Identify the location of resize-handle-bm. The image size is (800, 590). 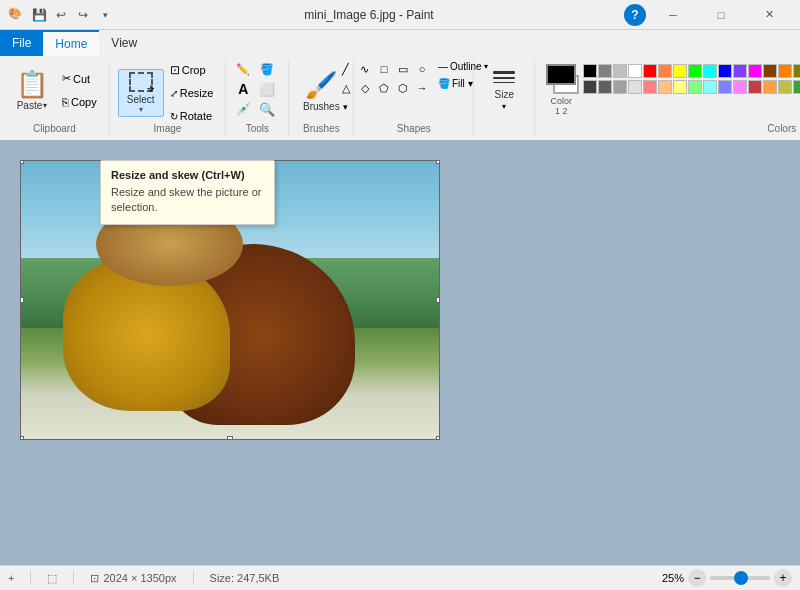
(230, 438).